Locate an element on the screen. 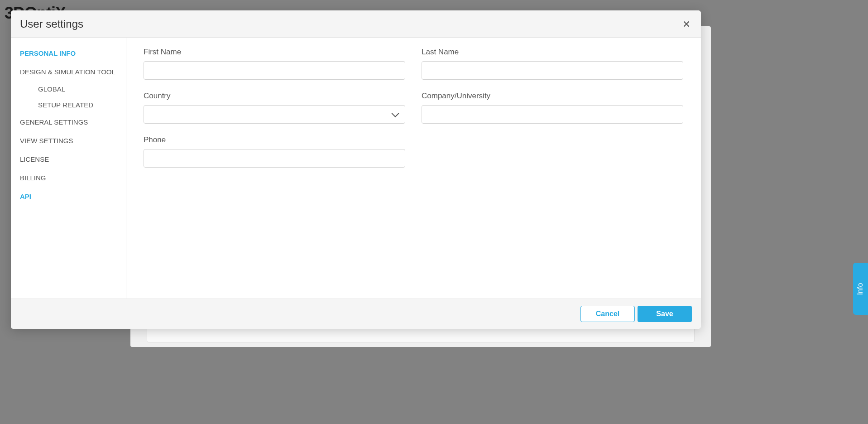 The image size is (868, 424). country-label: Country is located at coordinates (274, 96).